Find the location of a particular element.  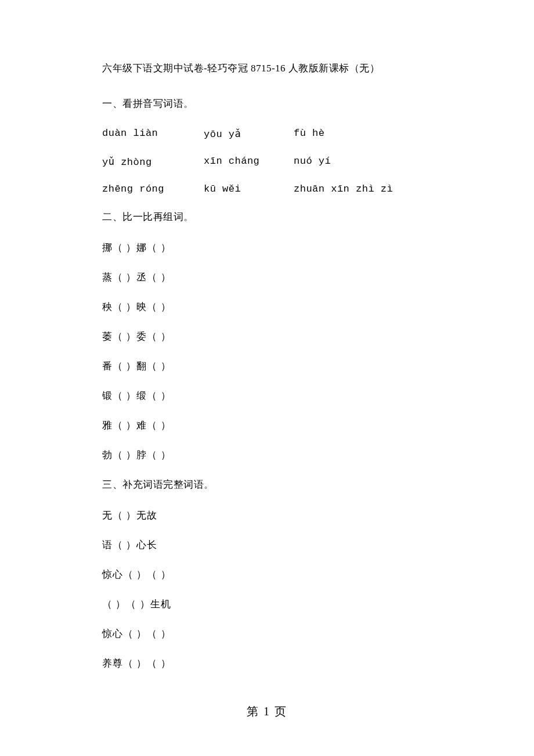

exercise-item: 雅（ ）难（ ） is located at coordinates (268, 425).